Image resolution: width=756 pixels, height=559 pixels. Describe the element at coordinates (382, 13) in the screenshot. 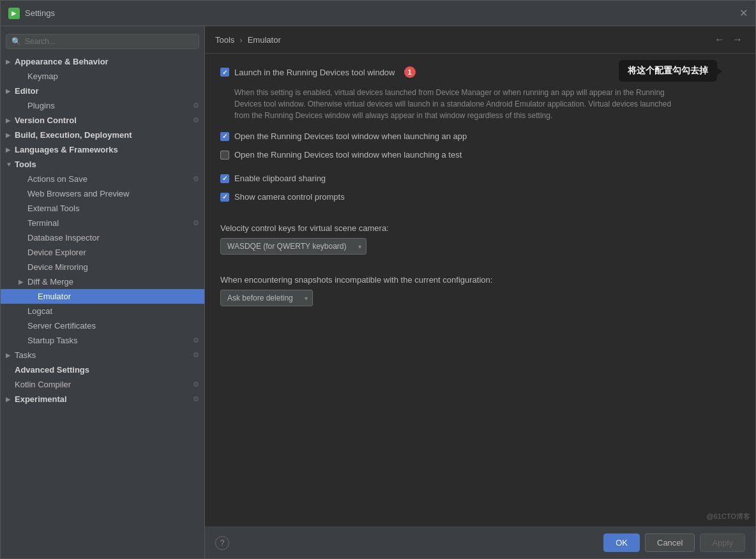

I see `window-title: Settings` at that location.